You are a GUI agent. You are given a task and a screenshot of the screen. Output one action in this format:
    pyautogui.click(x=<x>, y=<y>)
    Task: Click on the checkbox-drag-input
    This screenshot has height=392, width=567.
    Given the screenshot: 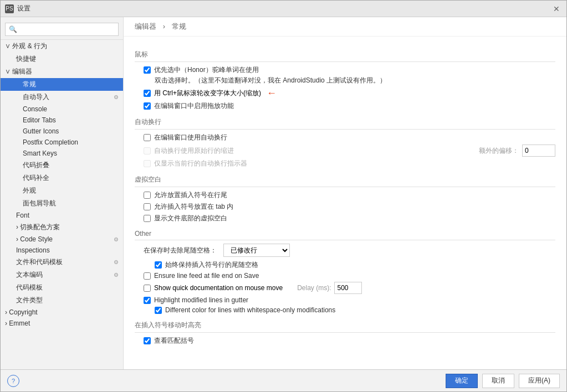 What is the action you would take?
    pyautogui.click(x=147, y=106)
    